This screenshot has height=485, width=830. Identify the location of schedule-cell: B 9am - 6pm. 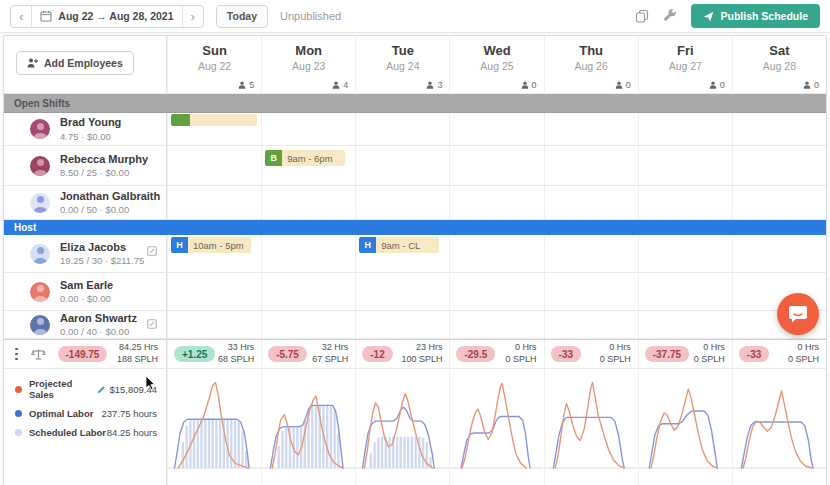
(308, 166).